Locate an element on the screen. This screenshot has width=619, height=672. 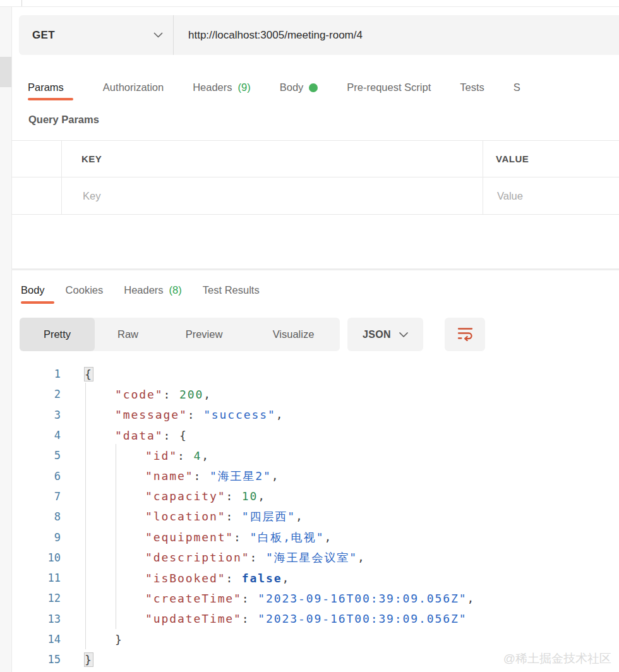
tab-label: Params is located at coordinates (45, 87).